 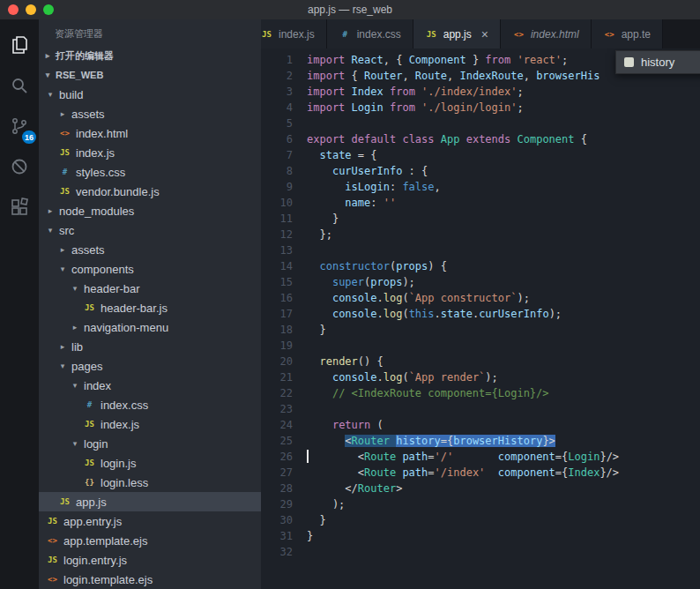 I want to click on tree-item-header-bar: ▾header-bar, so click(x=150, y=288).